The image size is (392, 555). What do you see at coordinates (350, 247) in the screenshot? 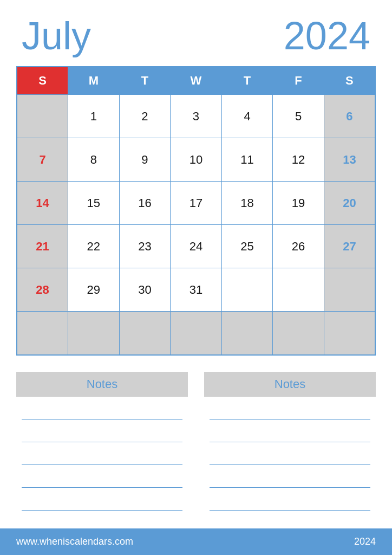
I see `calendar-cell: 27` at bounding box center [350, 247].